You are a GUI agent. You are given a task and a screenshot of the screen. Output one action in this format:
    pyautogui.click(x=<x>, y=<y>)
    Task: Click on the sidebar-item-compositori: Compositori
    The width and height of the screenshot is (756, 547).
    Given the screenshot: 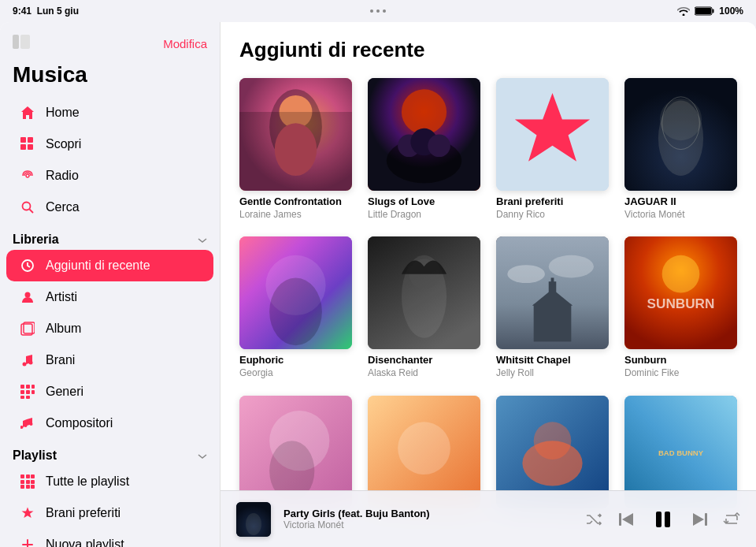 What is the action you would take?
    pyautogui.click(x=110, y=423)
    